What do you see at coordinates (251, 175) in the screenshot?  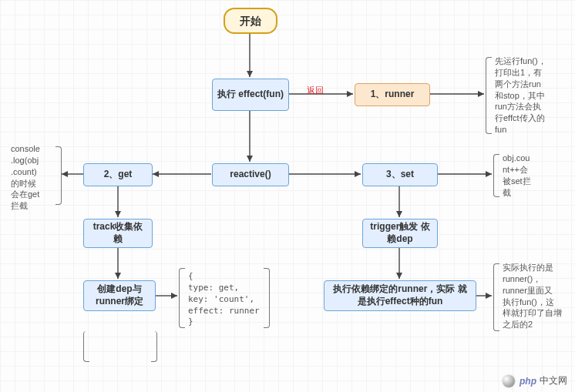 I see `reactive-node: reactive()` at bounding box center [251, 175].